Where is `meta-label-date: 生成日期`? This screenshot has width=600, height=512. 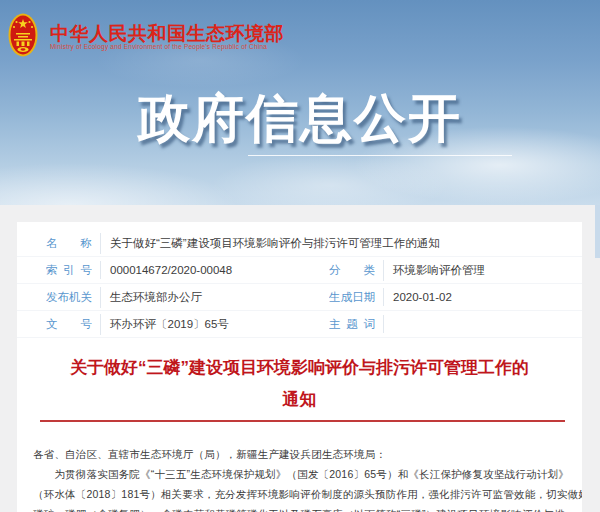
meta-label-date: 生成日期 is located at coordinates (352, 298).